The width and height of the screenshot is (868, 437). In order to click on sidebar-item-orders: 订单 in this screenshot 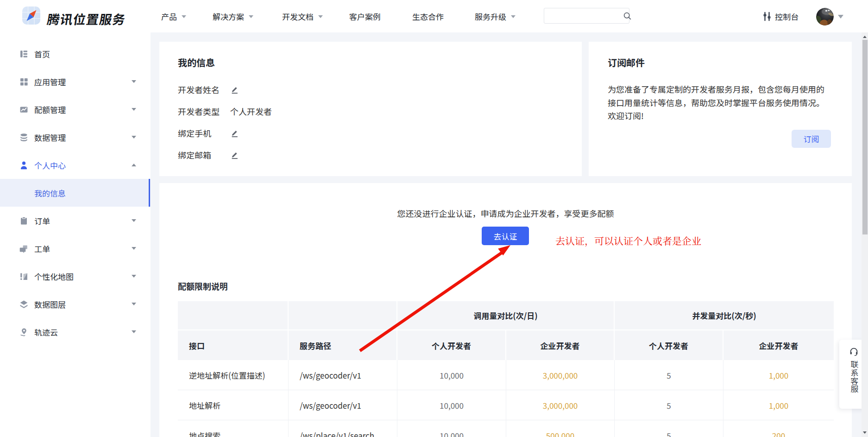, I will do `click(75, 221)`.